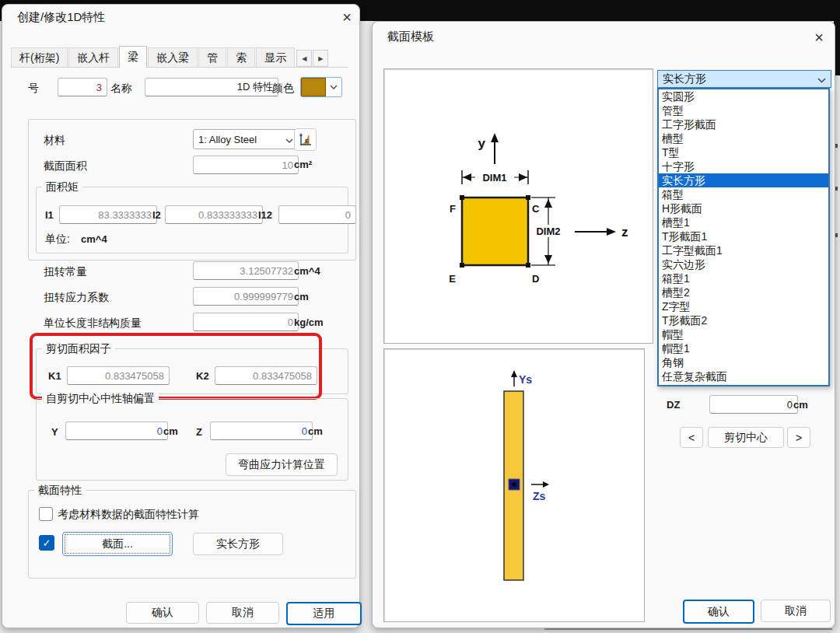 This screenshot has width=840, height=633. What do you see at coordinates (246, 296) in the screenshot?
I see `torsion-stress-field: 0.999999779` at bounding box center [246, 296].